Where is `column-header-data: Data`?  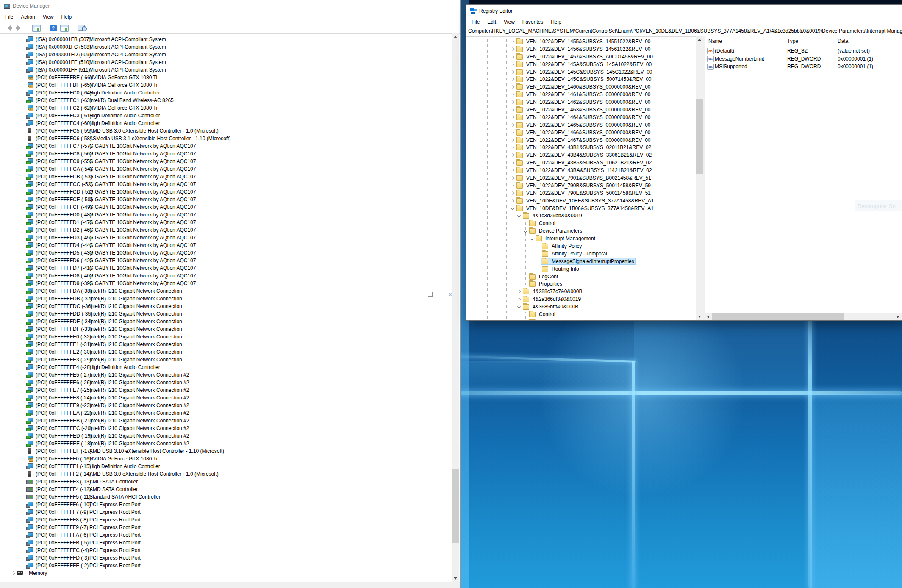
column-header-data: Data is located at coordinates (843, 42).